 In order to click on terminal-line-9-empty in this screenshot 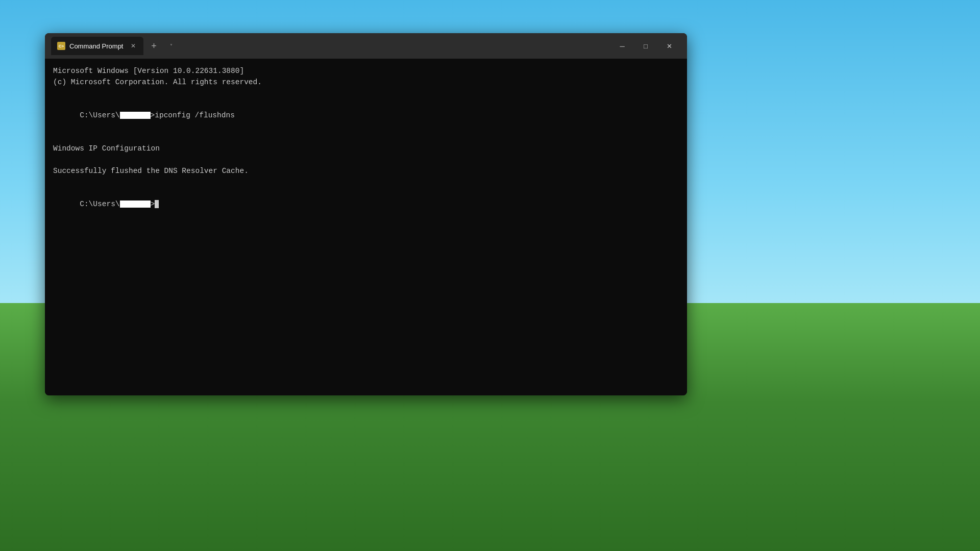, I will do `click(366, 183)`.